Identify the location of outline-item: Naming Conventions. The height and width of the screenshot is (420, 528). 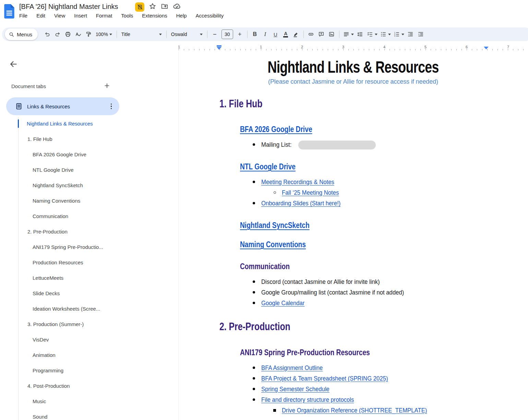
(89, 201).